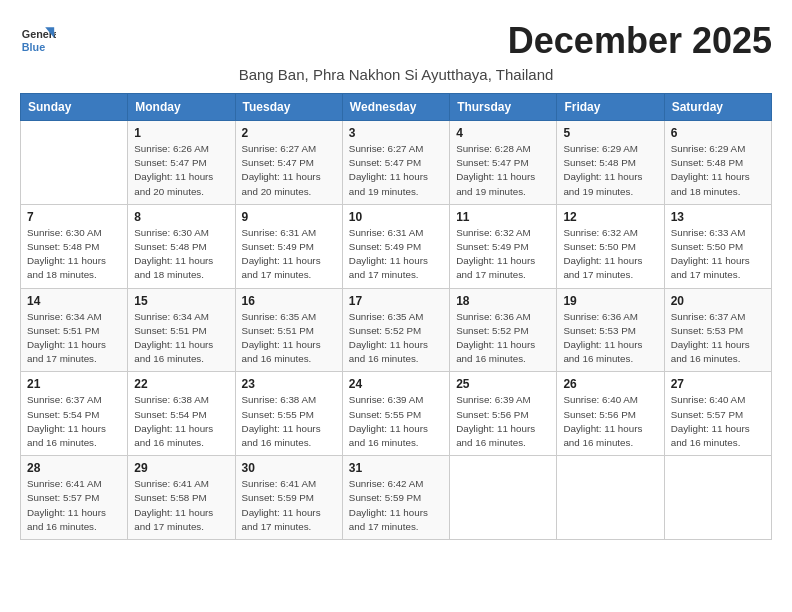 The width and height of the screenshot is (792, 612). What do you see at coordinates (640, 41) in the screenshot?
I see `month-title: December 2025` at bounding box center [640, 41].